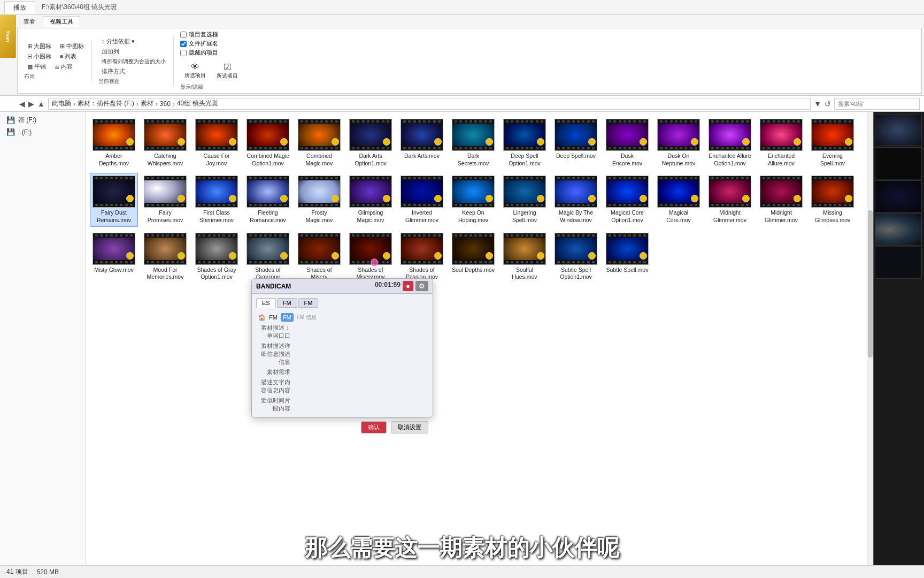 The width and height of the screenshot is (924, 578). I want to click on scrollbar-thumb, so click(871, 284).